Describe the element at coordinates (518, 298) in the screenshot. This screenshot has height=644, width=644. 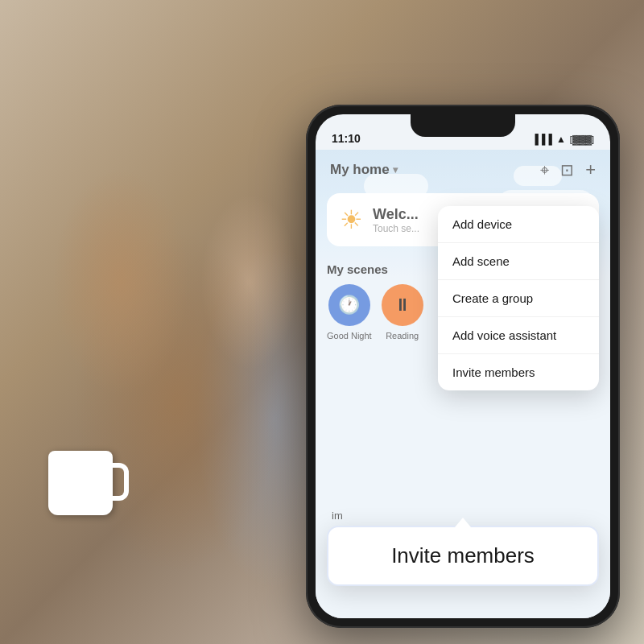
I see `dropdown-menu: Add device Add scene Create a group Add …` at that location.